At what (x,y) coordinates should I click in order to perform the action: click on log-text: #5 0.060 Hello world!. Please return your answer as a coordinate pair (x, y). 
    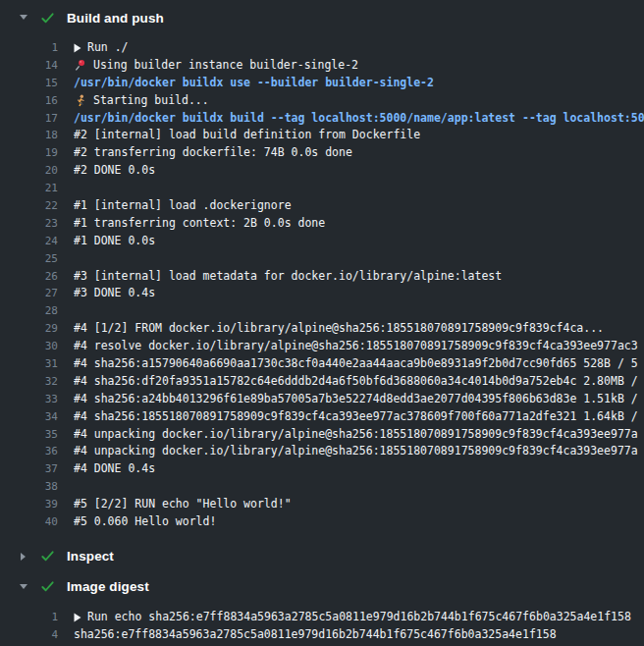
    Looking at the image, I should click on (145, 522).